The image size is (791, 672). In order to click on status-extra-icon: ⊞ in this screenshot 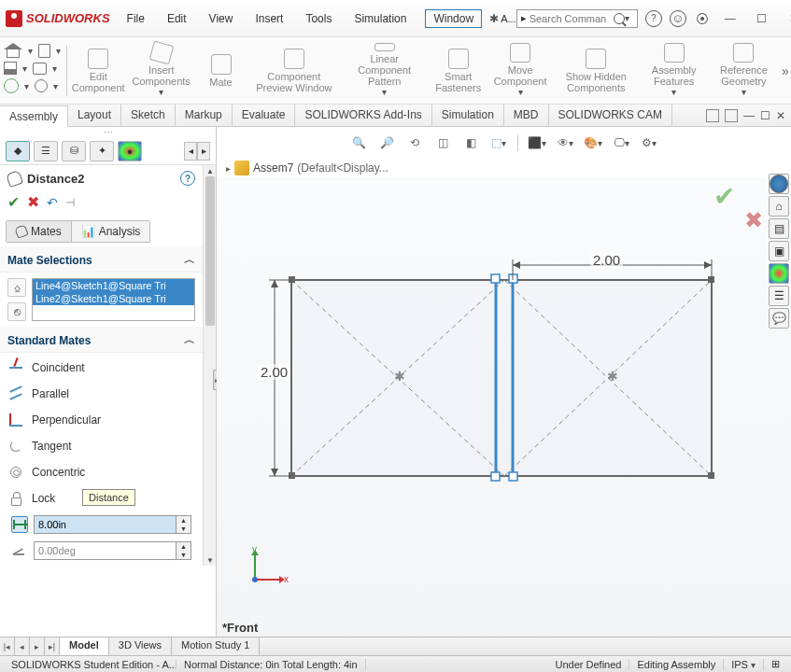, I will do `click(775, 665)`.